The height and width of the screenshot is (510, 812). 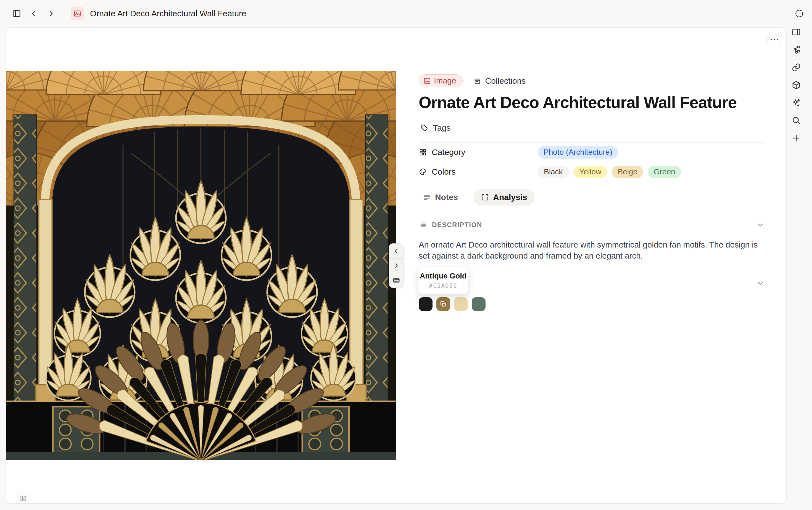 What do you see at coordinates (796, 85) in the screenshot?
I see `cube-icon` at bounding box center [796, 85].